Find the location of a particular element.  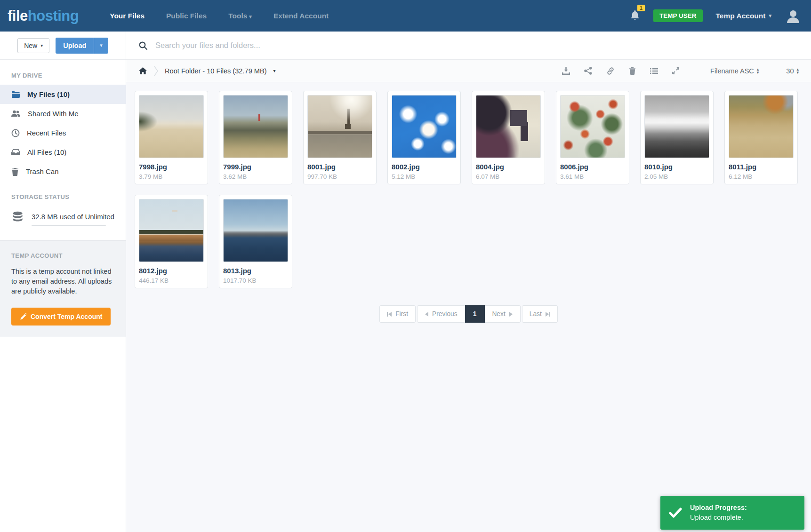

upload-options-toggle: ▾ is located at coordinates (101, 46).